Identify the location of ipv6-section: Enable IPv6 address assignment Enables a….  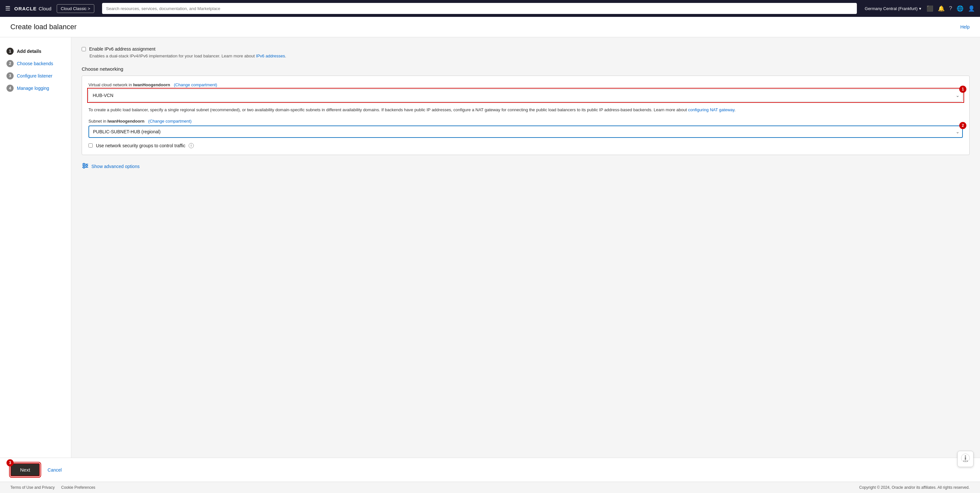
(526, 53).